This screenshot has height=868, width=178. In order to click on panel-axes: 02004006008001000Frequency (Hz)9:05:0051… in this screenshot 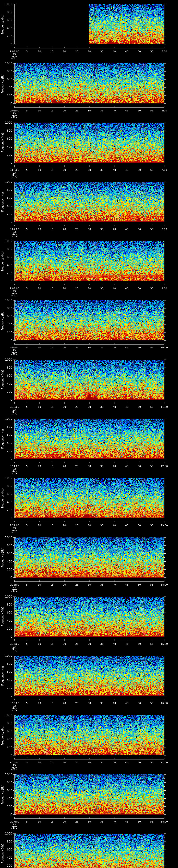, I will do `click(89, 89)`.